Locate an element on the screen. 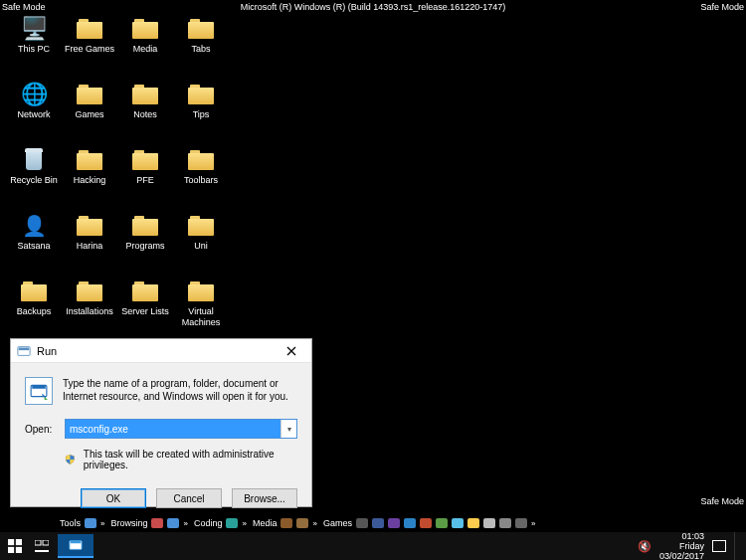 The width and height of the screenshot is (746, 560). desktop-icon-programs: Programs is located at coordinates (145, 245).